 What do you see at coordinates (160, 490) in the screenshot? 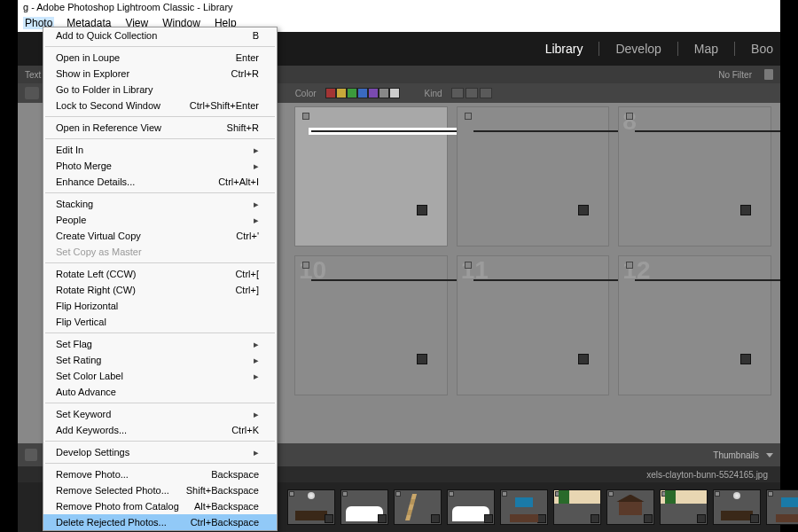
I see `menu-item: Remove Selected Photo...Shift+Backspace` at bounding box center [160, 490].